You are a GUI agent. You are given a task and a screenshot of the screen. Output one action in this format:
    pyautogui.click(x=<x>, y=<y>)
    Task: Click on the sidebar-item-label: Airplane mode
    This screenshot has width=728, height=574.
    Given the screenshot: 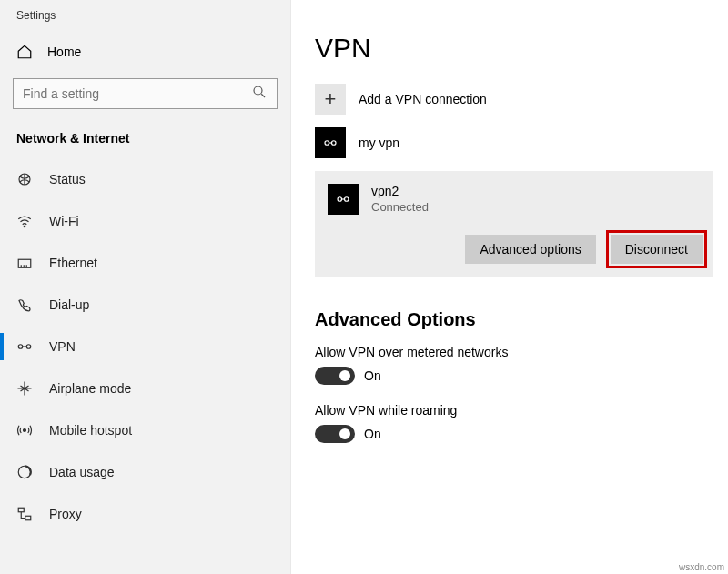 What is the action you would take?
    pyautogui.click(x=90, y=388)
    